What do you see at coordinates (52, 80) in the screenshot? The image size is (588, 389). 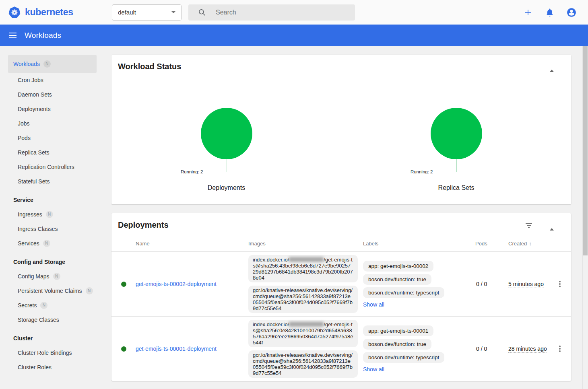 I see `sidebar-item-cron-jobs: Cron Jobs` at bounding box center [52, 80].